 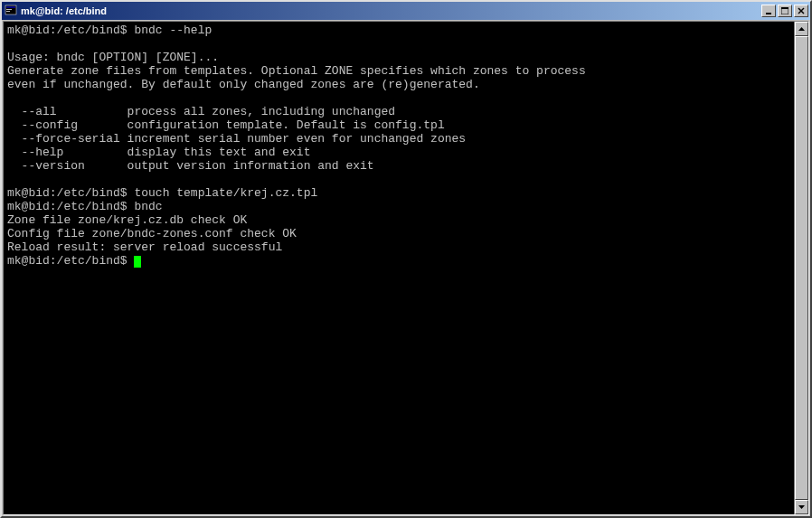 I want to click on scroll-up-button, so click(x=801, y=29).